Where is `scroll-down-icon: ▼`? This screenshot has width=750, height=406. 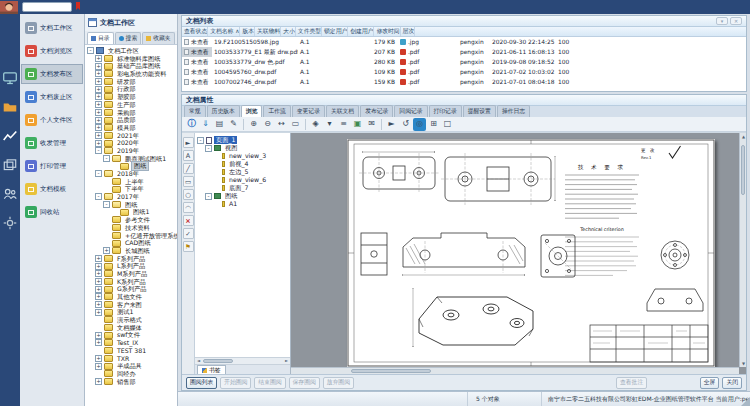 scroll-down-icon: ▼ is located at coordinates (743, 364).